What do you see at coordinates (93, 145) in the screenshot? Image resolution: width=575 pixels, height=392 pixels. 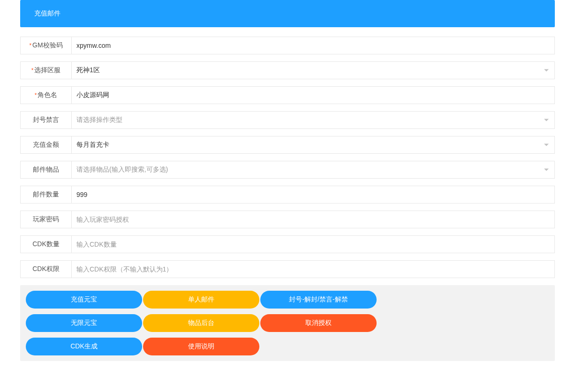 I see `recharge-select-value: 每月首充卡` at bounding box center [93, 145].